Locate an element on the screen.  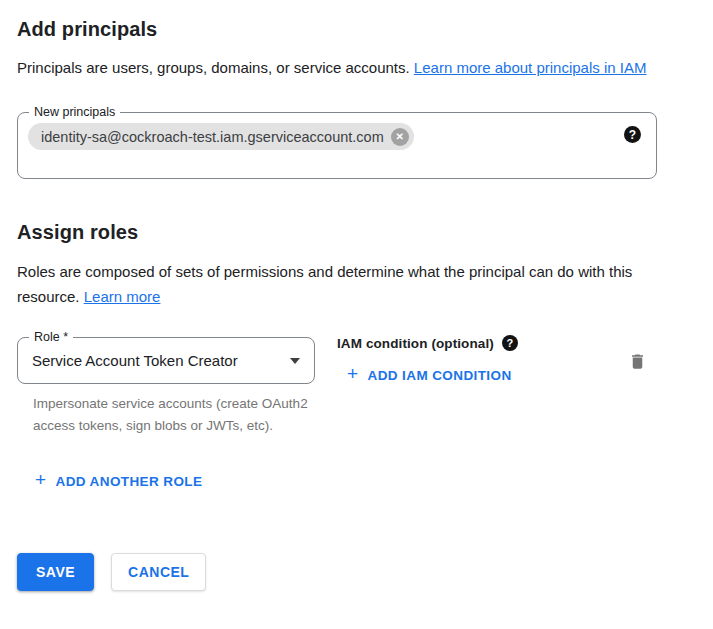
principals-intro-text: Principals are users, groups, domains, o… is located at coordinates (214, 68).